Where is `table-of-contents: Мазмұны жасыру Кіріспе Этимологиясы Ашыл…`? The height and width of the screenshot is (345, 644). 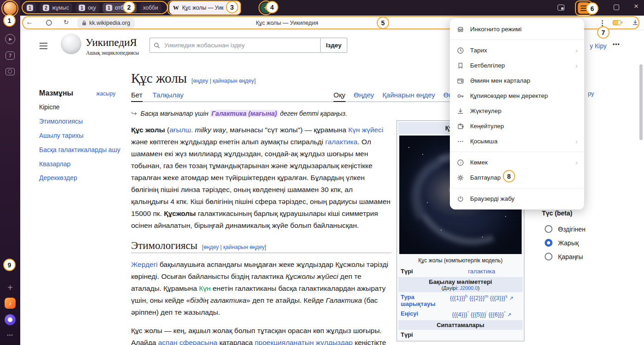 table-of-contents: Мазмұны жасыру Кіріспе Этимологиясы Ашыл… is located at coordinates (82, 136).